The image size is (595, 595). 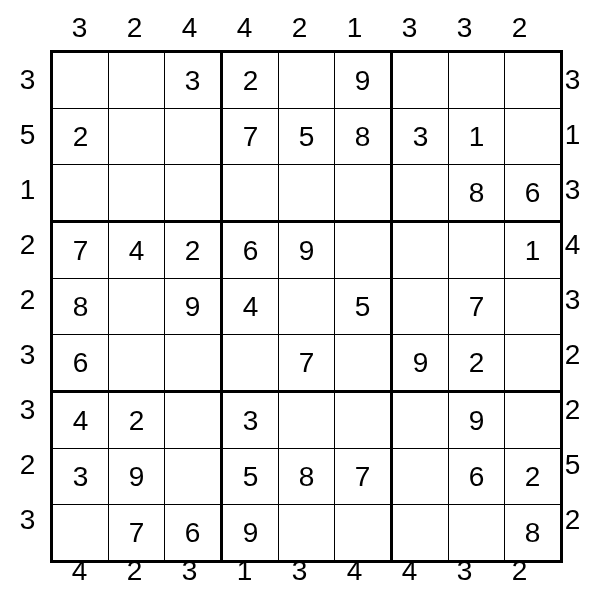 What do you see at coordinates (137, 534) in the screenshot?
I see `cell-r9-c2: 7` at bounding box center [137, 534].